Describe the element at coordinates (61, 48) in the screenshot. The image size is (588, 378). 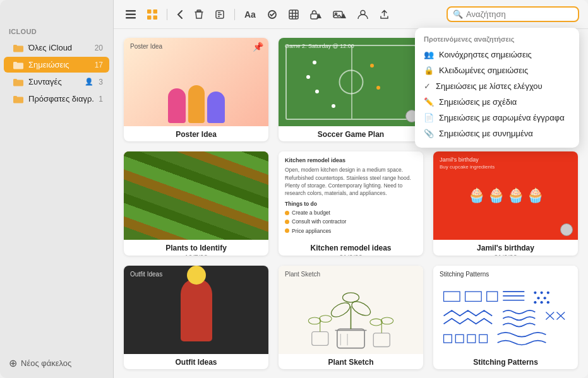
I see `sidebar-item-all-icloud-label: Όλες iCloud` at that location.